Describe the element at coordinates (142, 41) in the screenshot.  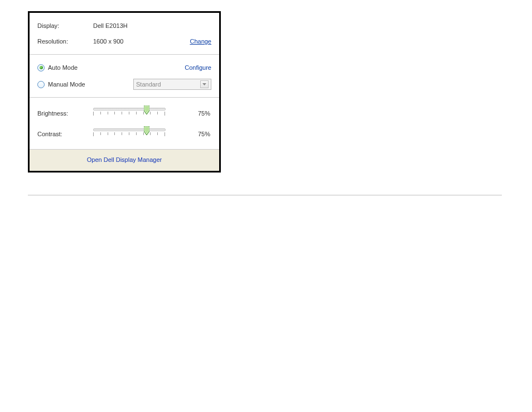
I see `resolution-value: 1600 x 900` at that location.